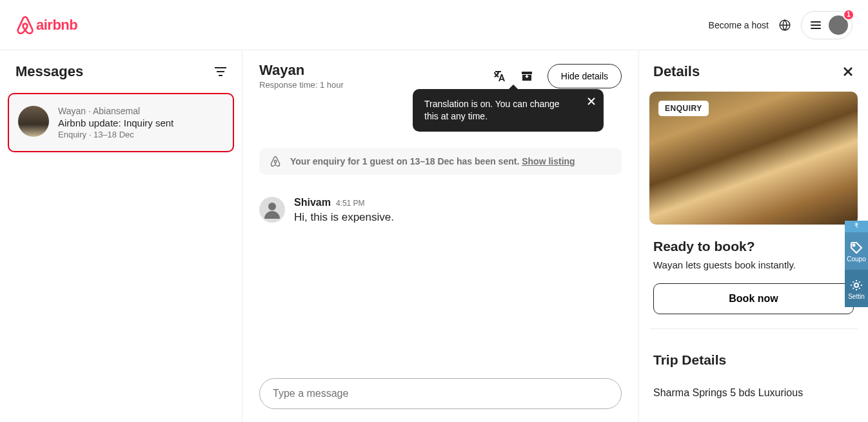 The width and height of the screenshot is (868, 422). What do you see at coordinates (57, 25) in the screenshot?
I see `airbnb-logo-text: airbnb` at bounding box center [57, 25].